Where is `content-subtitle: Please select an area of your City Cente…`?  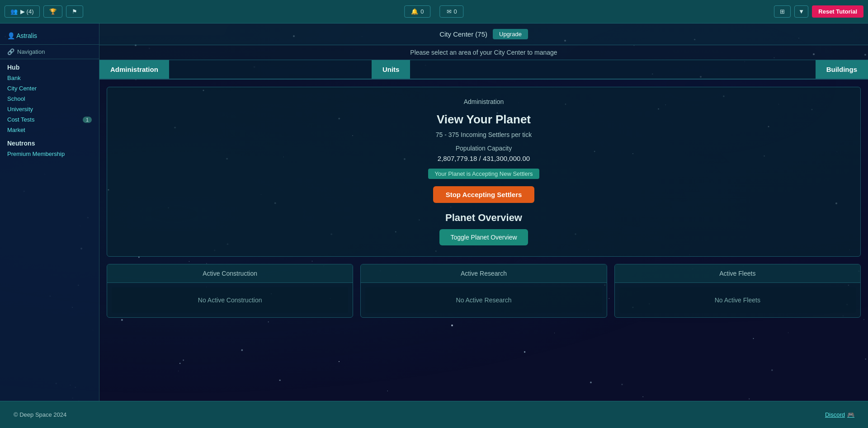 content-subtitle: Please select an area of your City Cente… is located at coordinates (484, 52).